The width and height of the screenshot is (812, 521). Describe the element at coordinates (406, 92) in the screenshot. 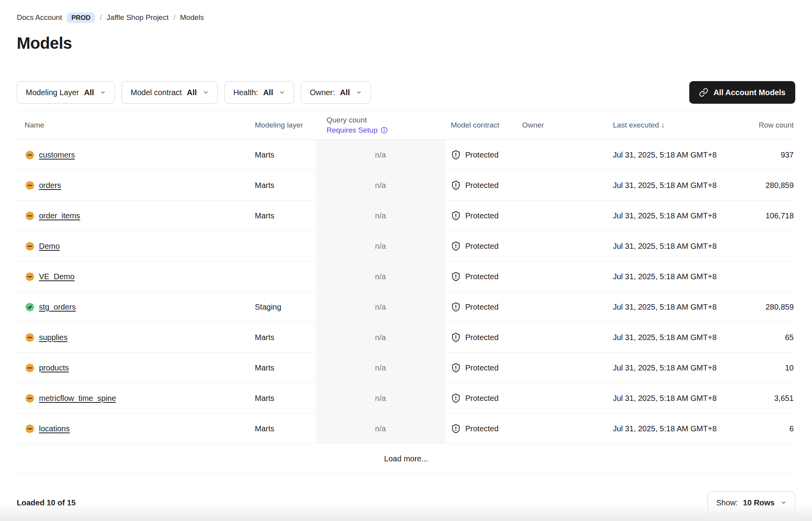

I see `toolbar: Modeling Layer All Model contract All He…` at that location.